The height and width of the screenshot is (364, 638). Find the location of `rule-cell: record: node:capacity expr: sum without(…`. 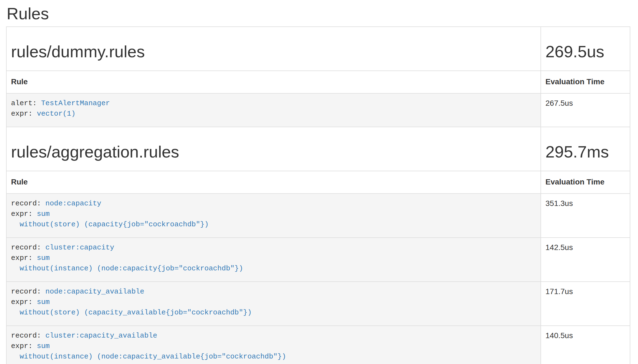

rule-cell: record: node:capacity expr: sum without(… is located at coordinates (274, 216).